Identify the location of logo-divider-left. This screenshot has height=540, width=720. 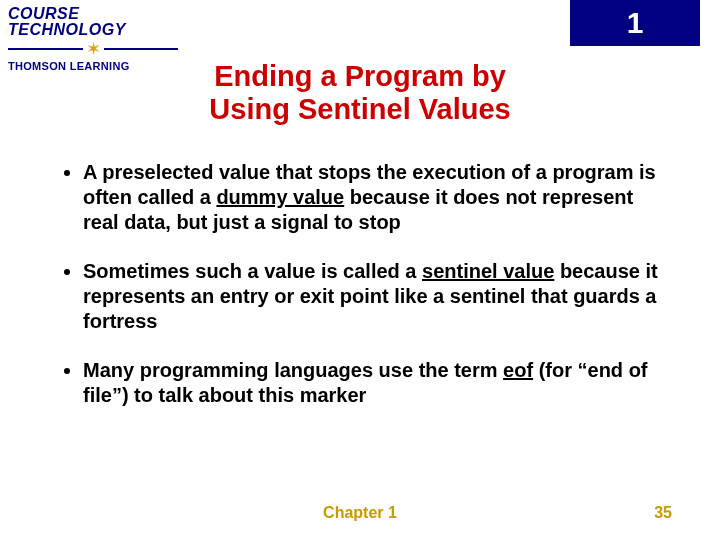
(46, 49).